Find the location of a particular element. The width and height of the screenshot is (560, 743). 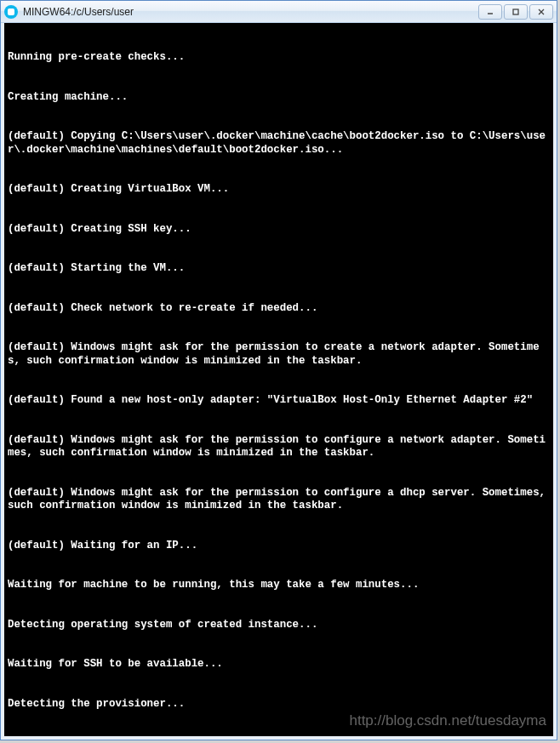

app-icon is located at coordinates (11, 12).